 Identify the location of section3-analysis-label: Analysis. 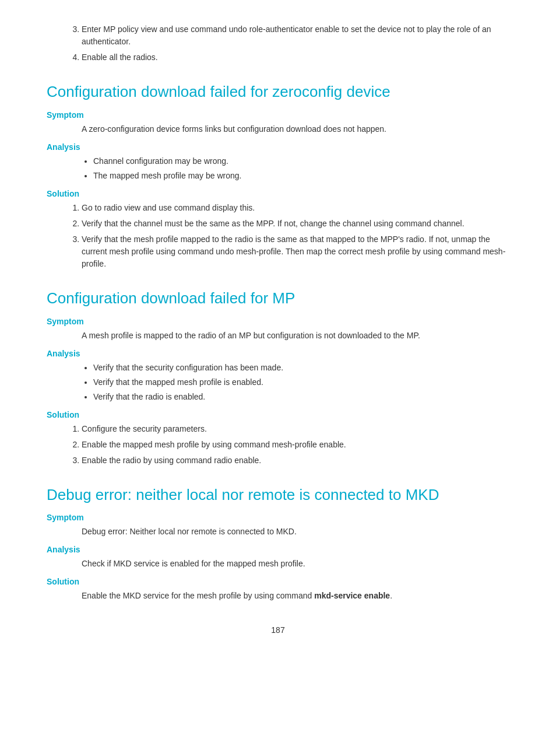
(278, 550).